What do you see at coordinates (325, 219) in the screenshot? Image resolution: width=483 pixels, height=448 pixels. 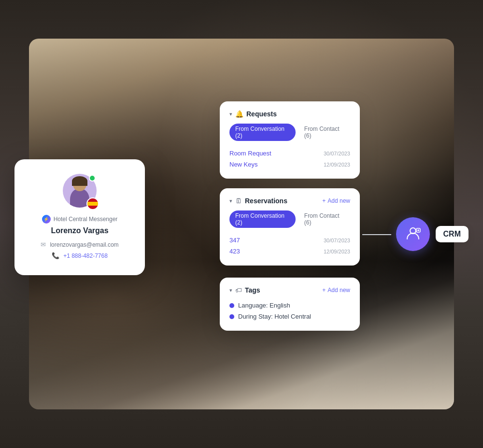 I see `reservations-tab-contact: From Contact (6)` at bounding box center [325, 219].